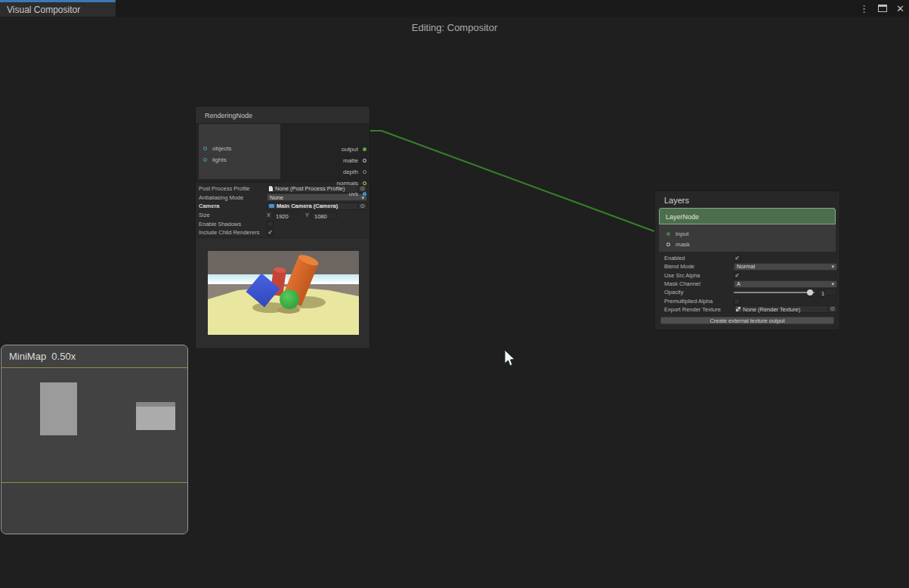 The image size is (909, 588). I want to click on object-field-value: None (Render Texture), so click(784, 310).